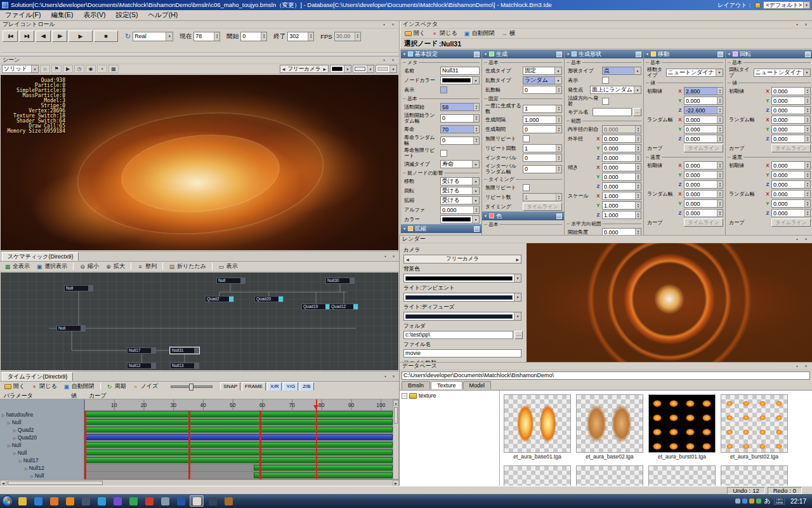 This screenshot has height=508, width=812. What do you see at coordinates (42, 415) in the screenshot?
I see `timeline-tree-row: ▷hatudoufire` at bounding box center [42, 415].